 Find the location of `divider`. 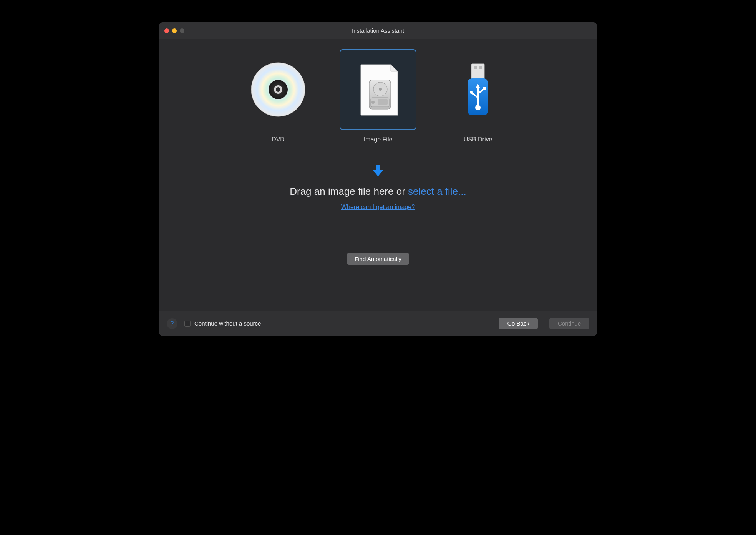

divider is located at coordinates (378, 154).